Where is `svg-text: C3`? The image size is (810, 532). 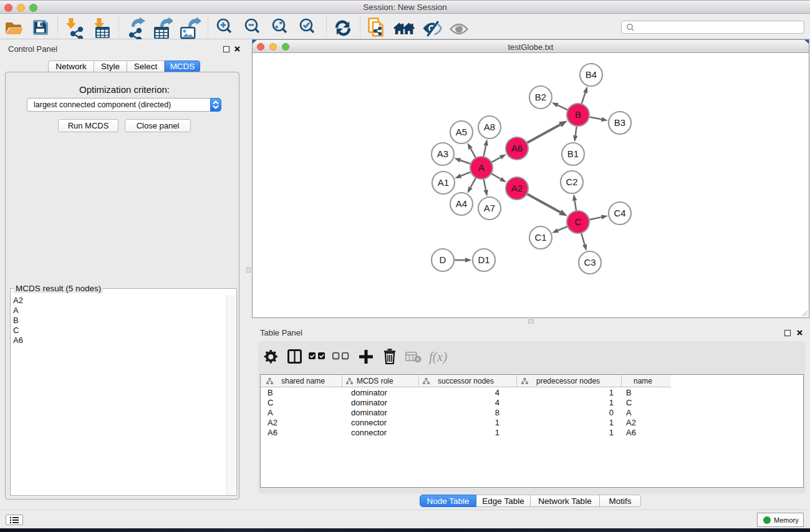
svg-text: C3 is located at coordinates (590, 262).